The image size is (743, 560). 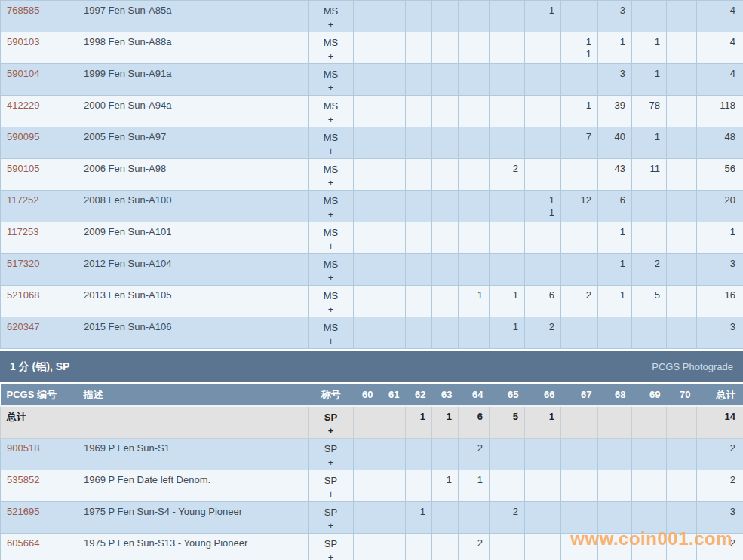 I want to click on grade-count-cell-68: 40, so click(x=616, y=143).